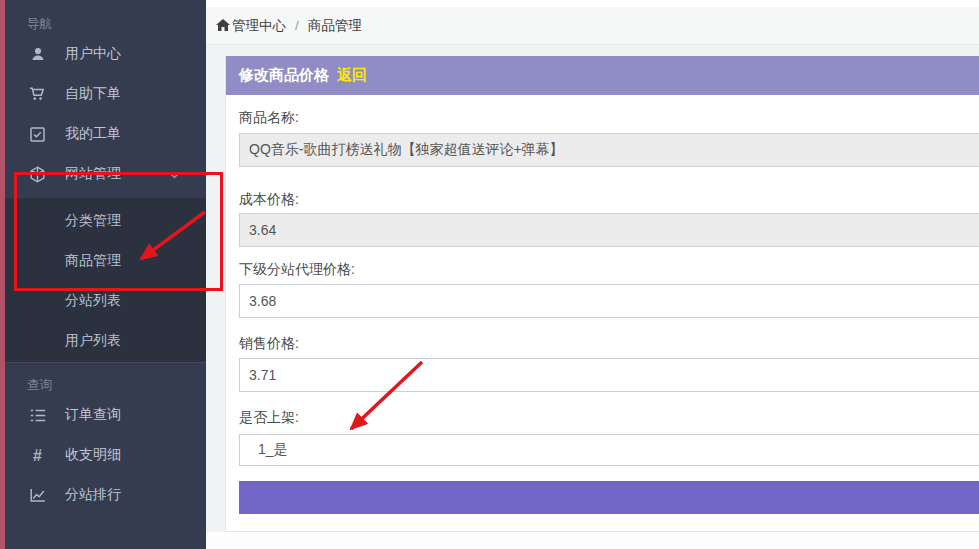 This screenshot has height=549, width=979. What do you see at coordinates (93, 455) in the screenshot?
I see `sidebar-item-label: 收支明细` at bounding box center [93, 455].